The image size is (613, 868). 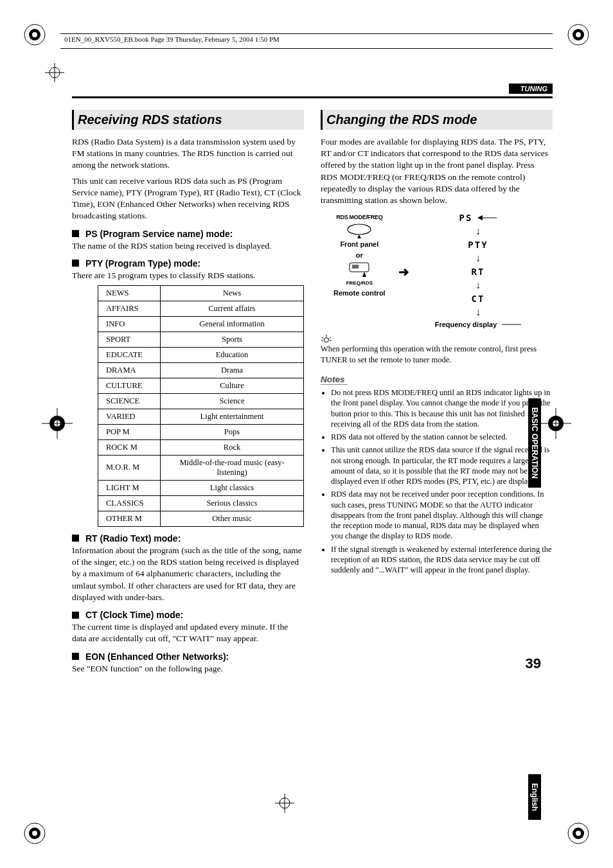 I want to click on pty-table: NEWSNewsAFFAIRSCurrent affairsINFOGenera…, so click(x=200, y=406).